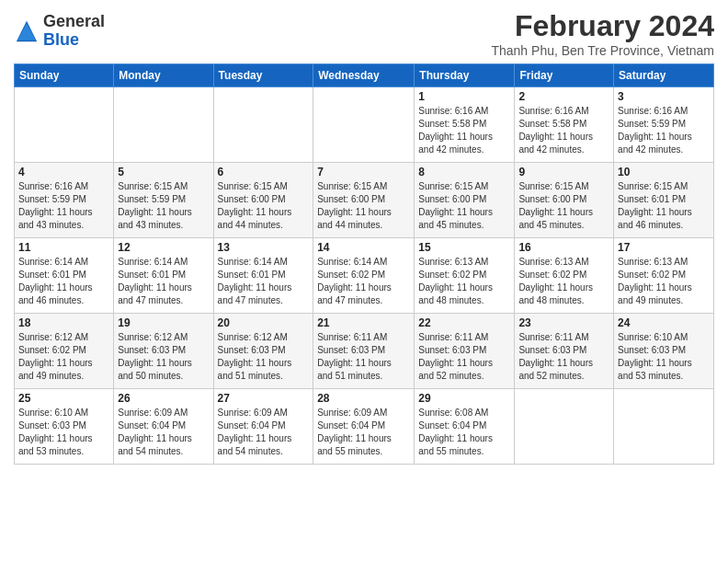  What do you see at coordinates (364, 247) in the screenshot?
I see `day-number: 14` at bounding box center [364, 247].